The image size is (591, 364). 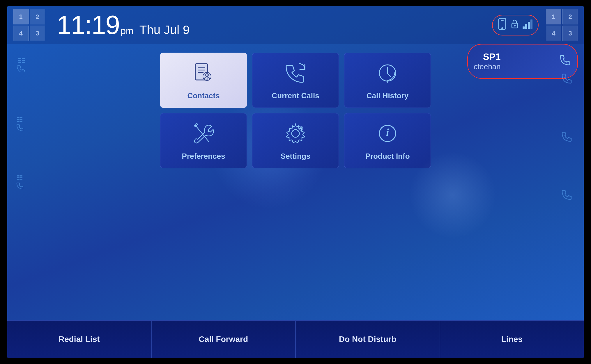 What do you see at coordinates (296, 339) in the screenshot?
I see `bottom-bar: Redial List Call Forward Do Not Disturb …` at bounding box center [296, 339].